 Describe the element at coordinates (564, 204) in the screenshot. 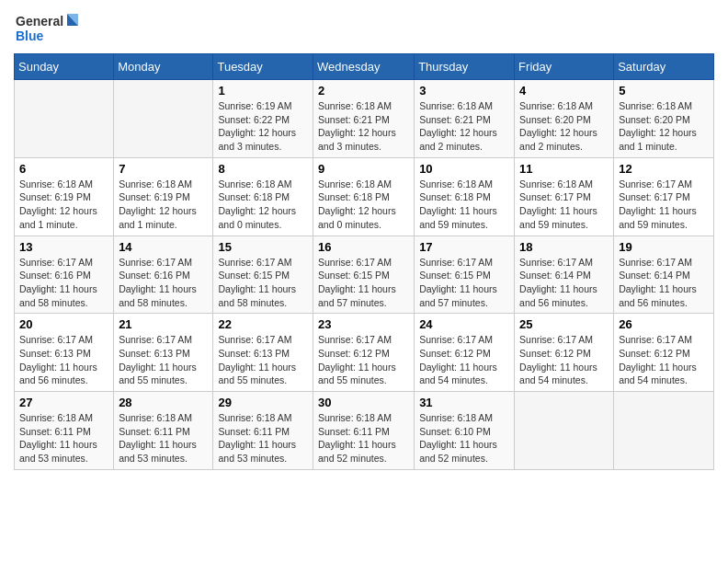

I see `day-info: Sunrise: 6:18 AM Sunset: 6:17 PM Dayligh…` at that location.